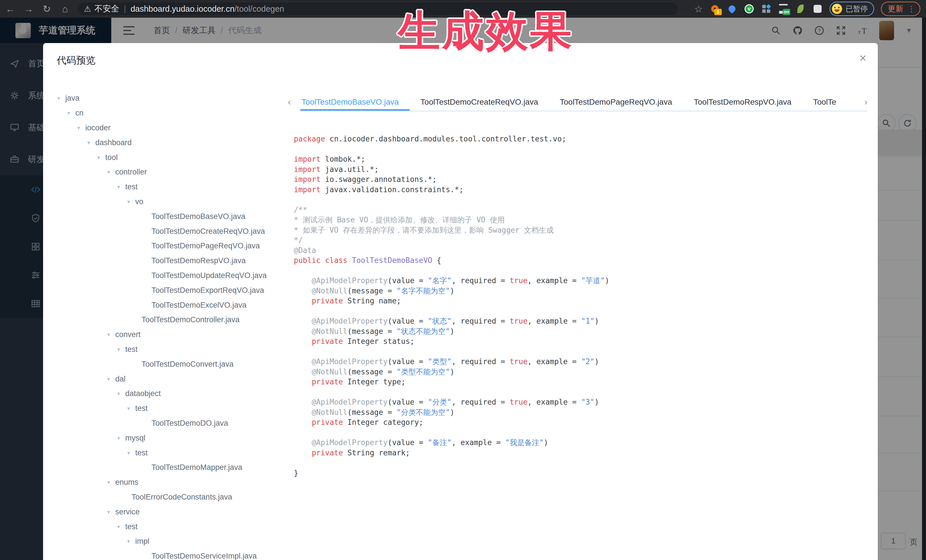 The image size is (926, 560). Describe the element at coordinates (217, 305) in the screenshot. I see `tree-node-file: ToolTestDemoExcelVO.java` at that location.